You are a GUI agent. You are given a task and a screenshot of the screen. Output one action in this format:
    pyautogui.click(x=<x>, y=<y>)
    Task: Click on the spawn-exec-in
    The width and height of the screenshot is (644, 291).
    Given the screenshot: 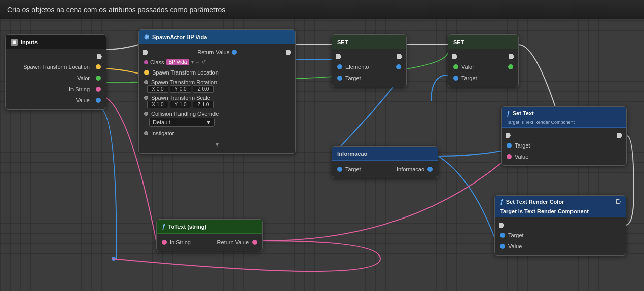 What is the action you would take?
    pyautogui.click(x=146, y=52)
    